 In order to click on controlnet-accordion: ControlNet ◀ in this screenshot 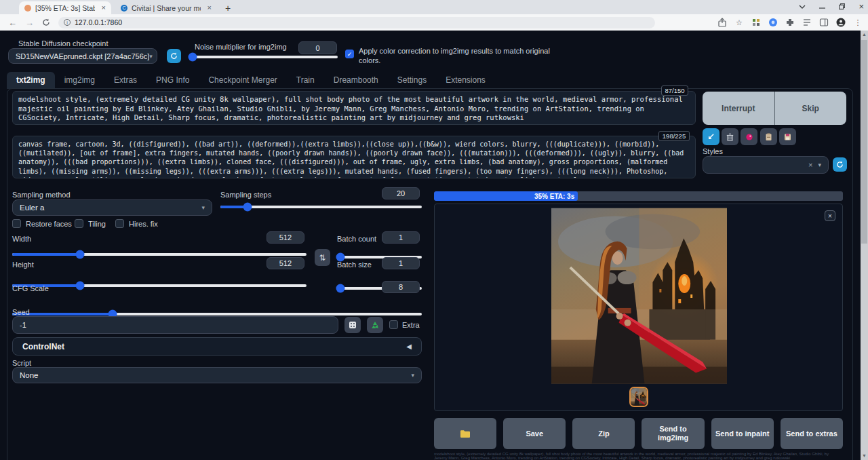, I will do `click(217, 346)`.